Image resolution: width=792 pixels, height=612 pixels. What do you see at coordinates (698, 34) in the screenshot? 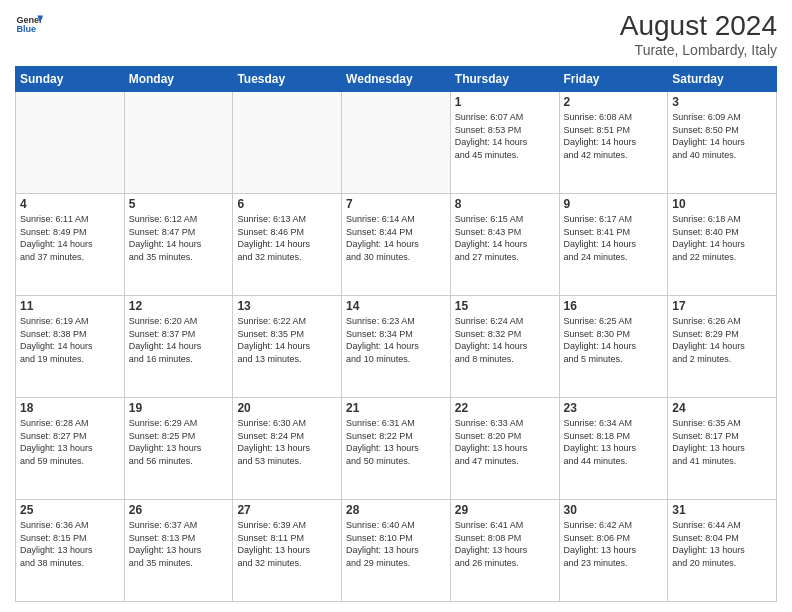
I see `title-block: August 2024 Turate, Lombardy, Italy` at bounding box center [698, 34].